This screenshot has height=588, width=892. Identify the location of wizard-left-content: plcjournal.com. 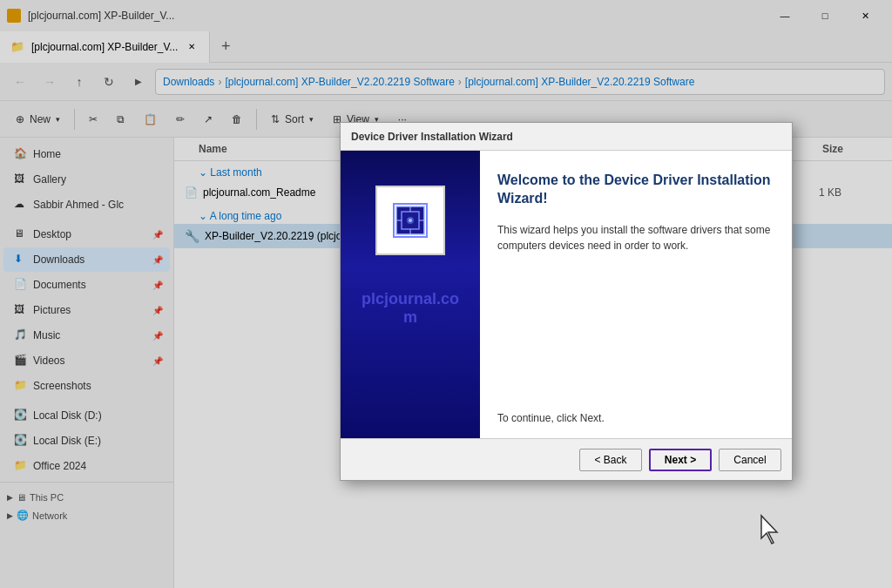
(410, 265).